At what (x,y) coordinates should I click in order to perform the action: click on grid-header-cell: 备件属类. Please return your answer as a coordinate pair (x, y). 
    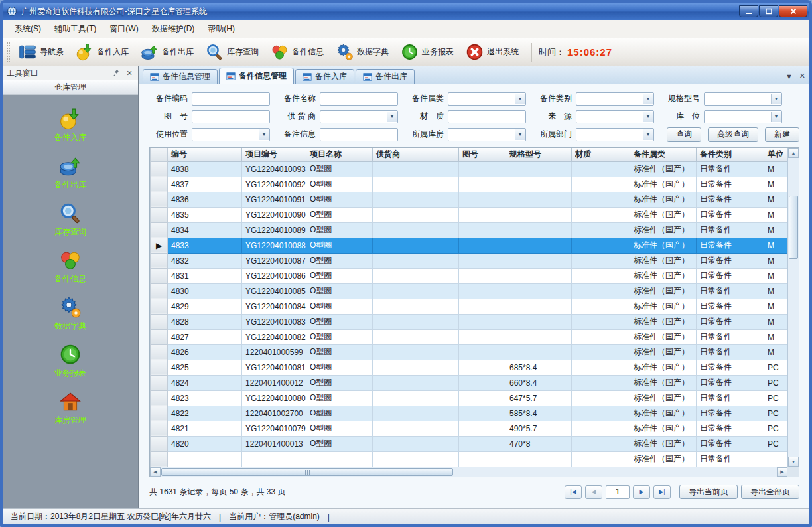
    Looking at the image, I should click on (663, 155).